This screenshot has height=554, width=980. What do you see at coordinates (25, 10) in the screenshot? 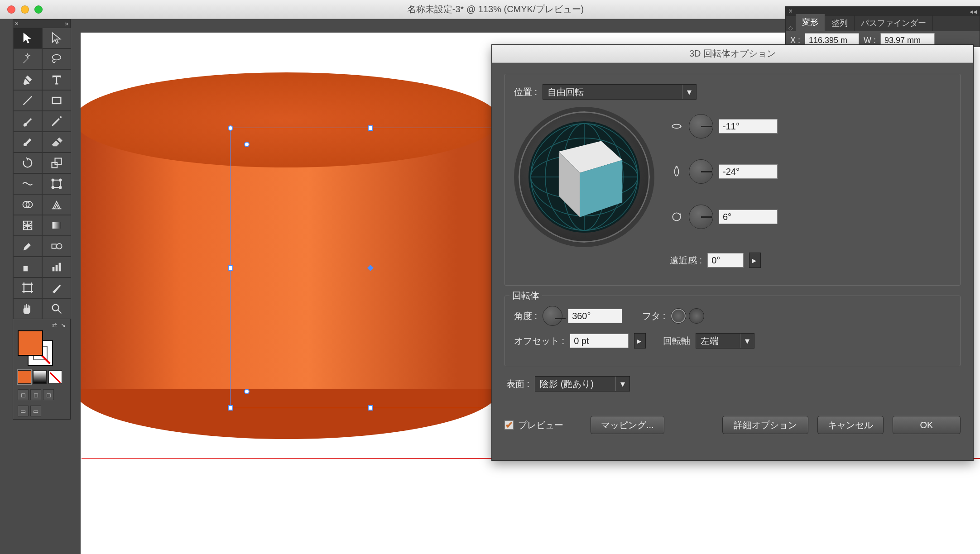
I see `minimize-window-button` at bounding box center [25, 10].